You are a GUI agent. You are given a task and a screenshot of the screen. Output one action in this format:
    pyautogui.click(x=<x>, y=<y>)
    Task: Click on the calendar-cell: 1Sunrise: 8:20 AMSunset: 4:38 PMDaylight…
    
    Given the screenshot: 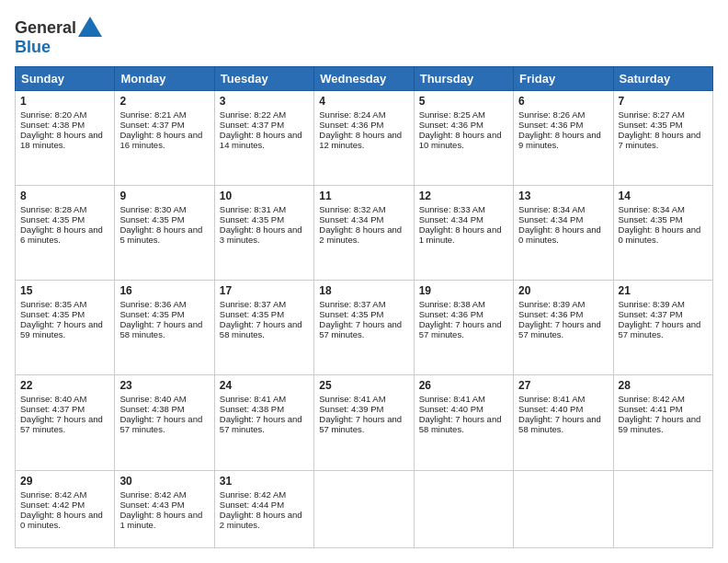 What is the action you would take?
    pyautogui.click(x=65, y=138)
    